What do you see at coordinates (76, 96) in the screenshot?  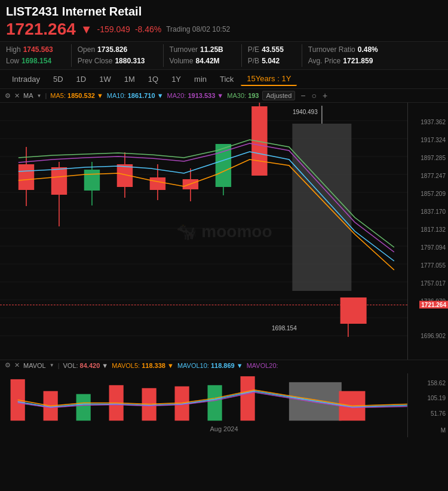 I see `ma5-label: MA5: 1850.532 ▼` at bounding box center [76, 96].